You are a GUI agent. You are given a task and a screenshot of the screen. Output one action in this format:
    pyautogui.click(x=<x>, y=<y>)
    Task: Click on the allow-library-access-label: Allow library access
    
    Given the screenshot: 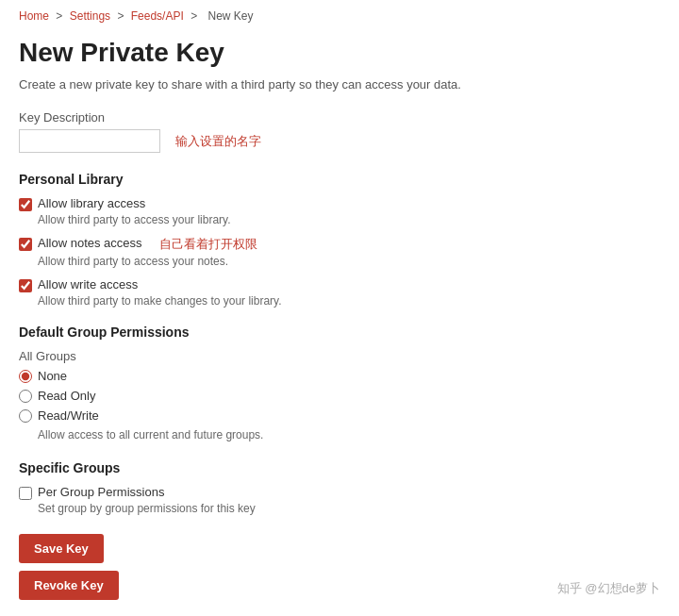 What is the action you would take?
    pyautogui.click(x=91, y=204)
    